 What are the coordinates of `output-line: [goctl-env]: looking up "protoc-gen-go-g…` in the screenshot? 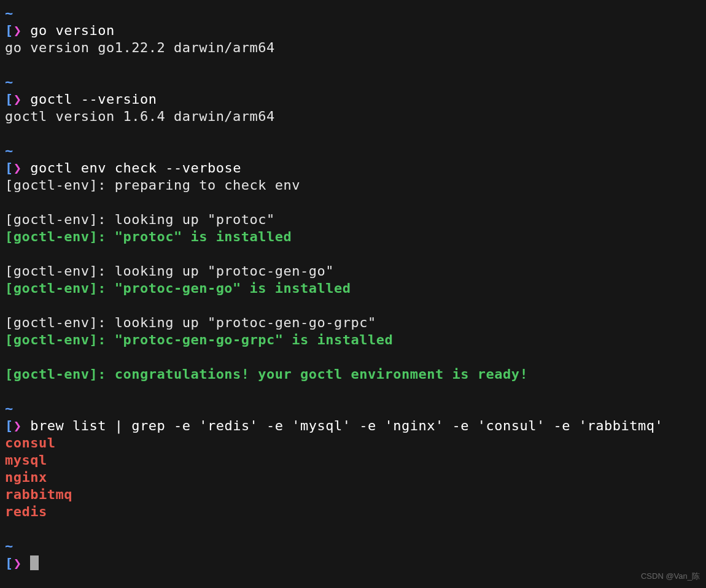 It's located at (353, 323).